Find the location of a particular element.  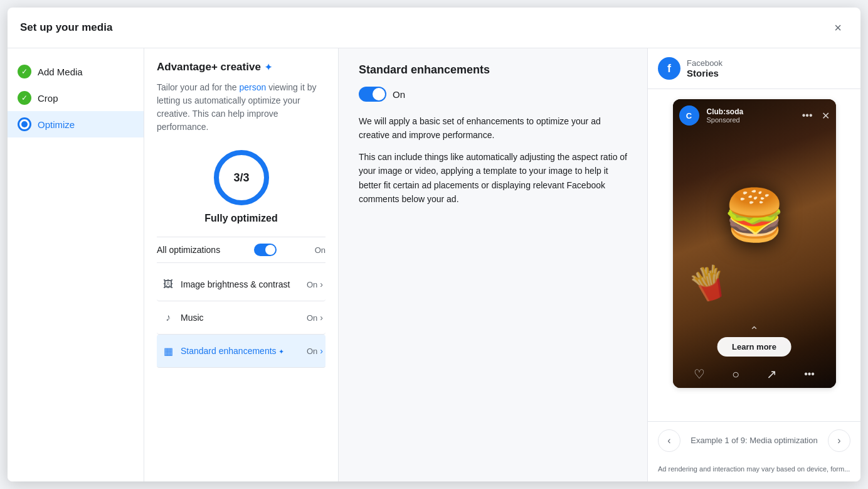

story-dots-icon: ••• is located at coordinates (809, 374).